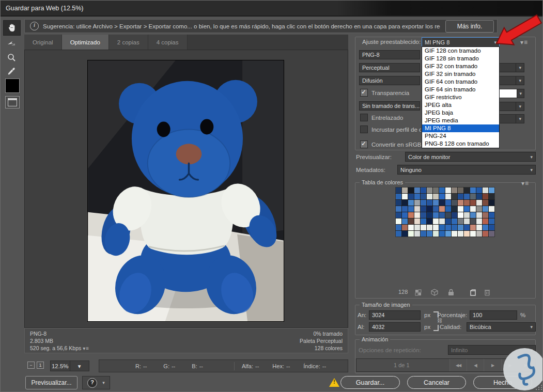  What do you see at coordinates (12, 86) in the screenshot?
I see `foreground-color-swatch` at bounding box center [12, 86].